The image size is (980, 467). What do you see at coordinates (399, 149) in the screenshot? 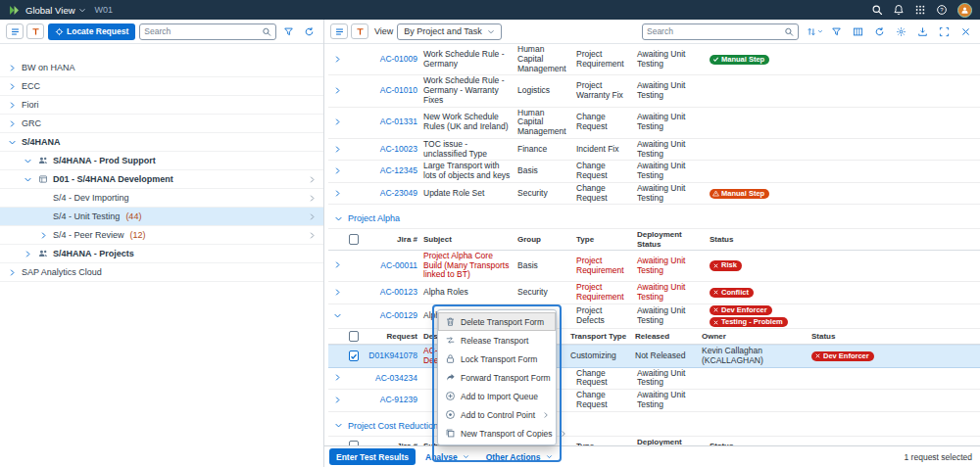
I see `jira-link: AC-10023` at bounding box center [399, 149].